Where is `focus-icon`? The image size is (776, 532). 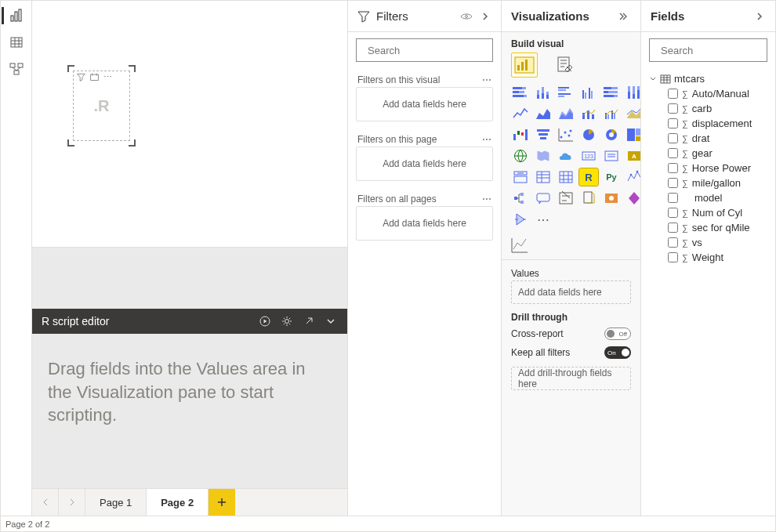 focus-icon is located at coordinates (94, 77).